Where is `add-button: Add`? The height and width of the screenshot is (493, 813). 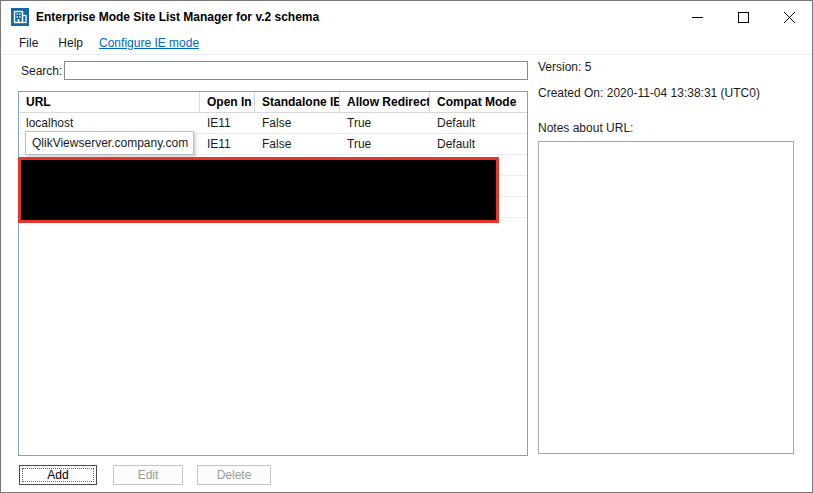 add-button: Add is located at coordinates (58, 475).